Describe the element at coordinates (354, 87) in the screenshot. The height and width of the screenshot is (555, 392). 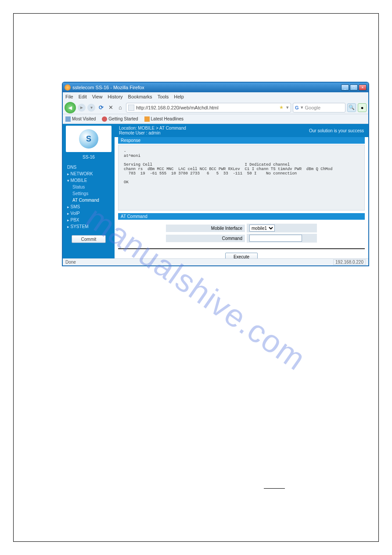
I see `maximize-button: □` at that location.